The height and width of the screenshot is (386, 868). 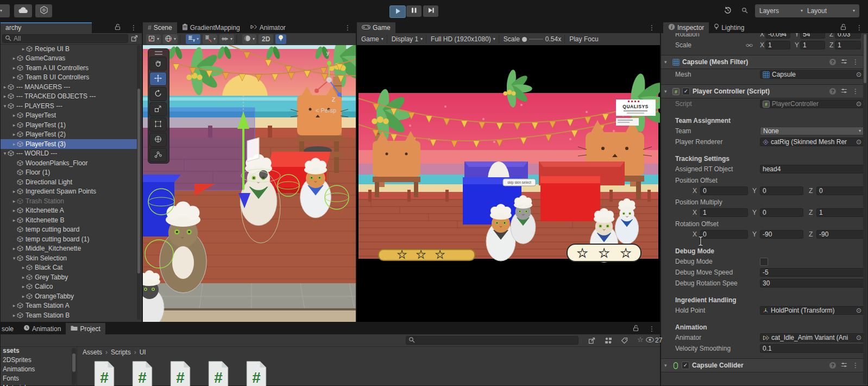 What do you see at coordinates (70, 106) in the screenshot?
I see `hierarchy-item: ▾--- PLAYERS ---` at bounding box center [70, 106].